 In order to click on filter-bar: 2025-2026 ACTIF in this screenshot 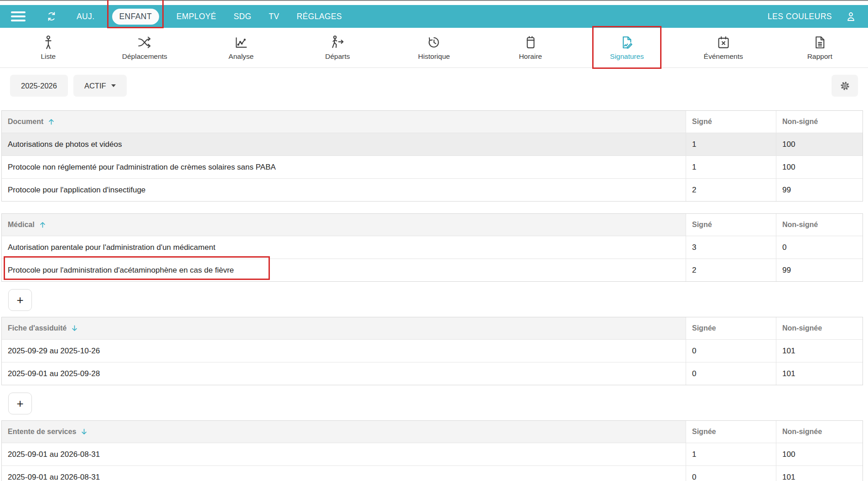, I will do `click(434, 82)`.